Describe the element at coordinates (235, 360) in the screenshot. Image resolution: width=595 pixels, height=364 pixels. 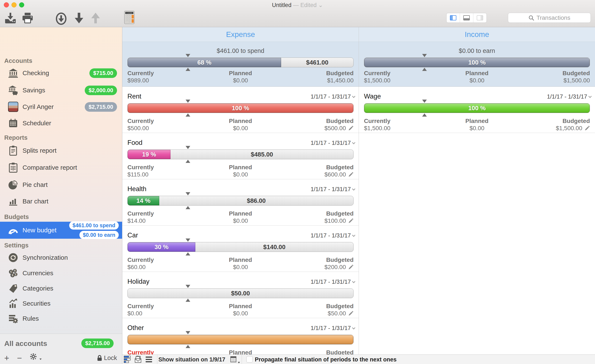
I see `calendar-picker-button` at that location.